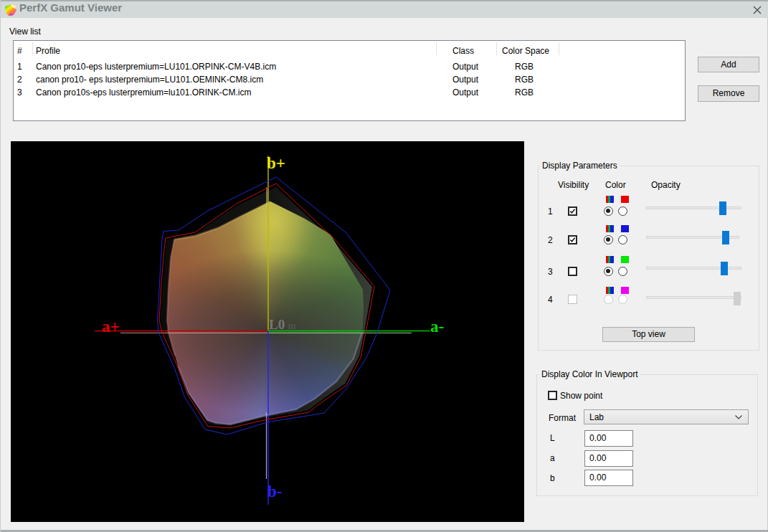  I want to click on svg-text: m, so click(292, 326).